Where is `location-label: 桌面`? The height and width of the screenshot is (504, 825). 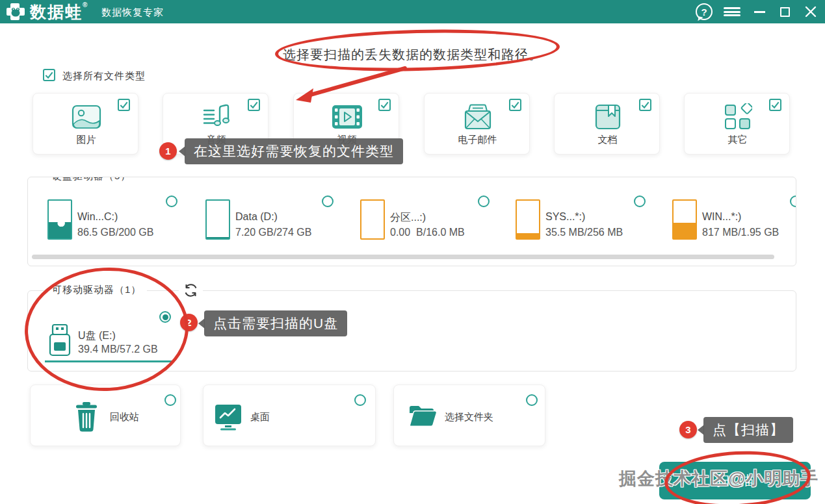 location-label: 桌面 is located at coordinates (260, 417).